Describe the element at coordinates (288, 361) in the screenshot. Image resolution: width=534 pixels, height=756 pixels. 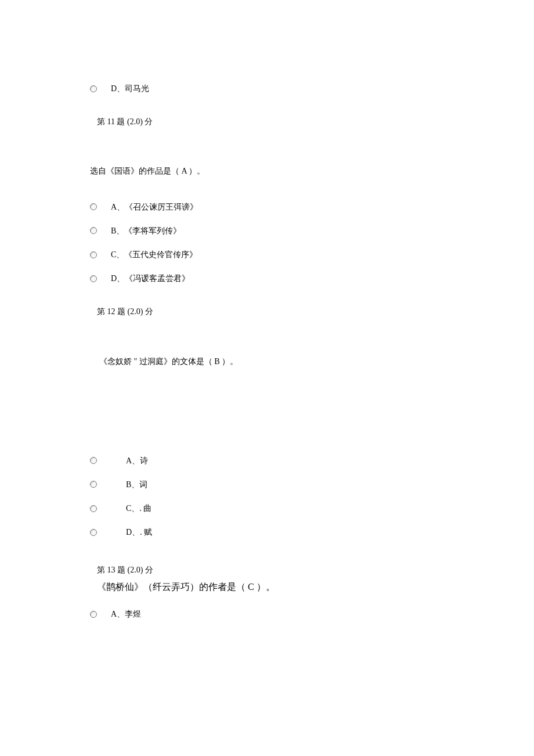
I see `q12-stem: 《念奴娇 " 过洞庭》的文体是（ B ）。` at that location.